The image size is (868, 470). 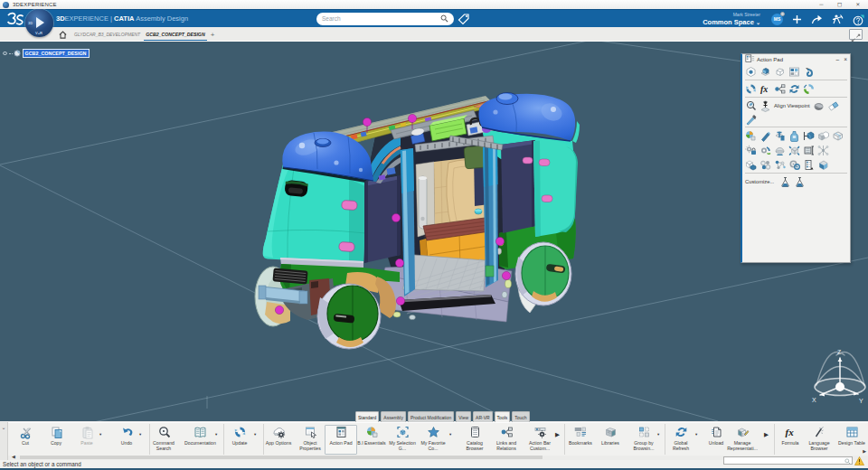 I want to click on 3dexperience-compass-button: 3D V+R, so click(x=40, y=24).